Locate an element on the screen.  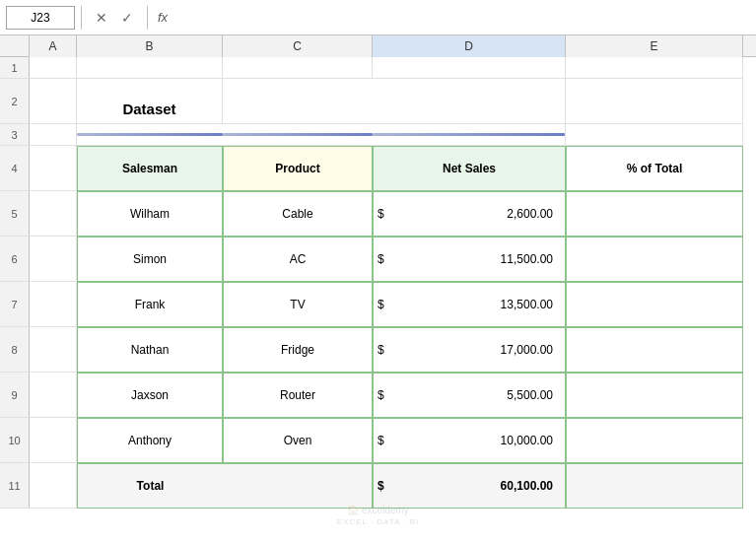
row-num-5: 5 is located at coordinates (15, 214).